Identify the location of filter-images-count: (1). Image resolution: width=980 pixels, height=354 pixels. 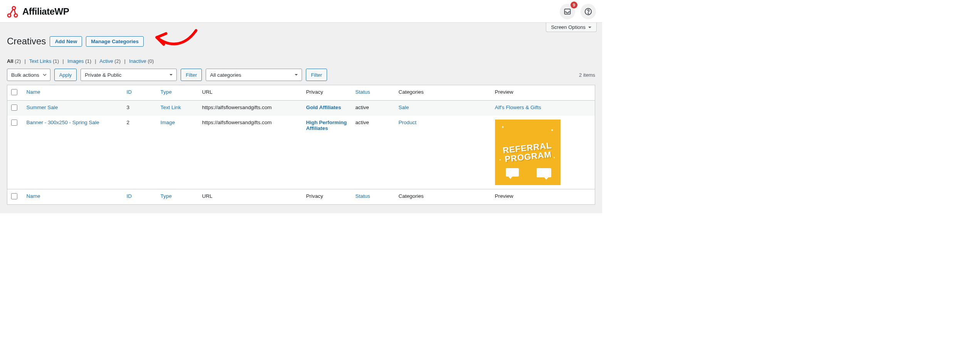
(88, 61).